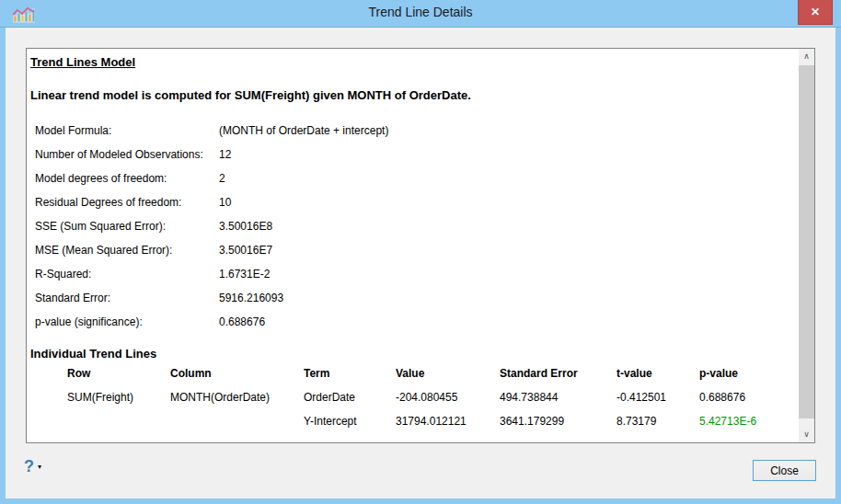  I want to click on stat-value: 3.50016E7, so click(246, 250).